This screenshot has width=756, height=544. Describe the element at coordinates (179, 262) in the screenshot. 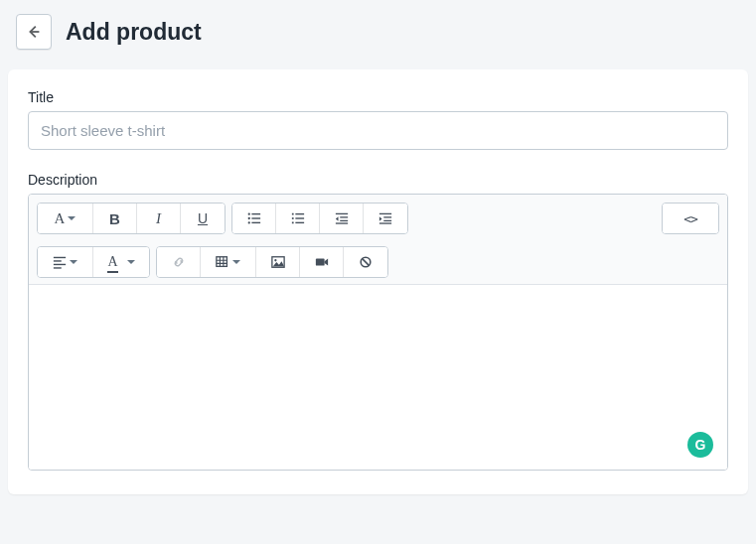

I see `link-button` at that location.